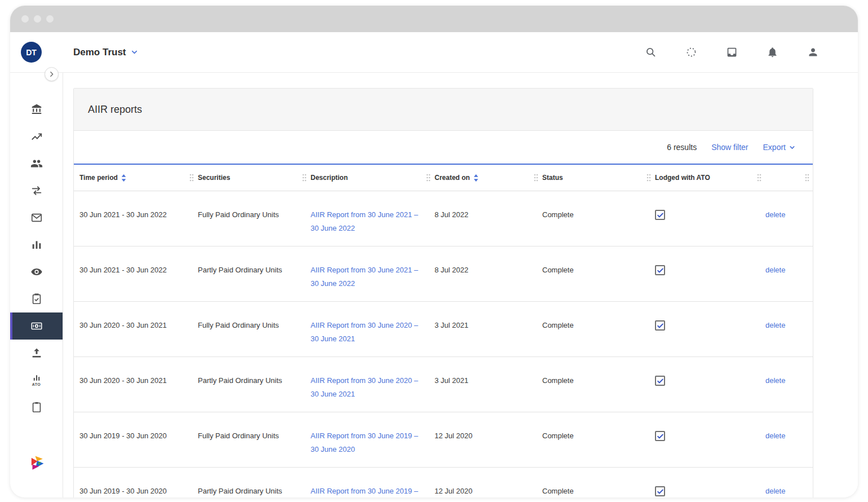 This screenshot has height=502, width=868. Describe the element at coordinates (443, 147) in the screenshot. I see `table-toolbar: 6 results Show filter Export` at that location.